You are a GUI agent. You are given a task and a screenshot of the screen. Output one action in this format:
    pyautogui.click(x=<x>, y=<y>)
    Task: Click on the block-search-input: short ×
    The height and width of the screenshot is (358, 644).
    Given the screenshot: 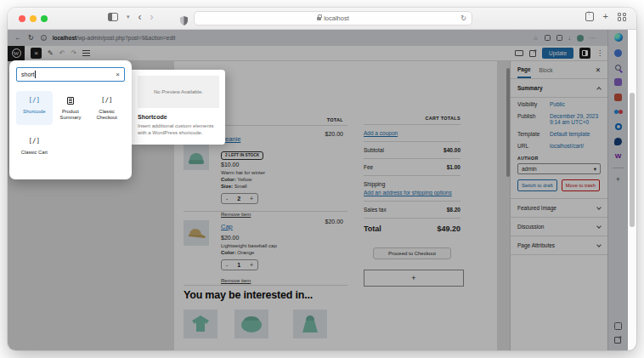 What is the action you would take?
    pyautogui.click(x=71, y=75)
    